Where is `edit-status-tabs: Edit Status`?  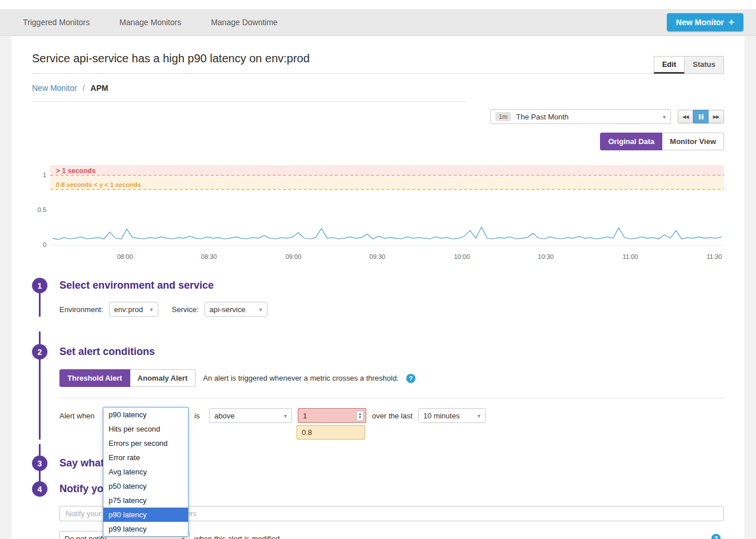 edit-status-tabs: Edit Status is located at coordinates (689, 65).